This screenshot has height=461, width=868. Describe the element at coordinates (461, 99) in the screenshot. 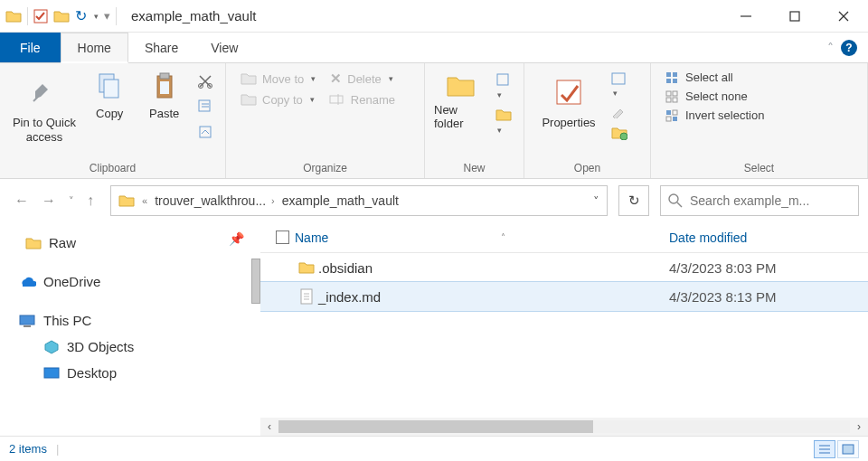

I see `new-folder-button: New folder` at that location.